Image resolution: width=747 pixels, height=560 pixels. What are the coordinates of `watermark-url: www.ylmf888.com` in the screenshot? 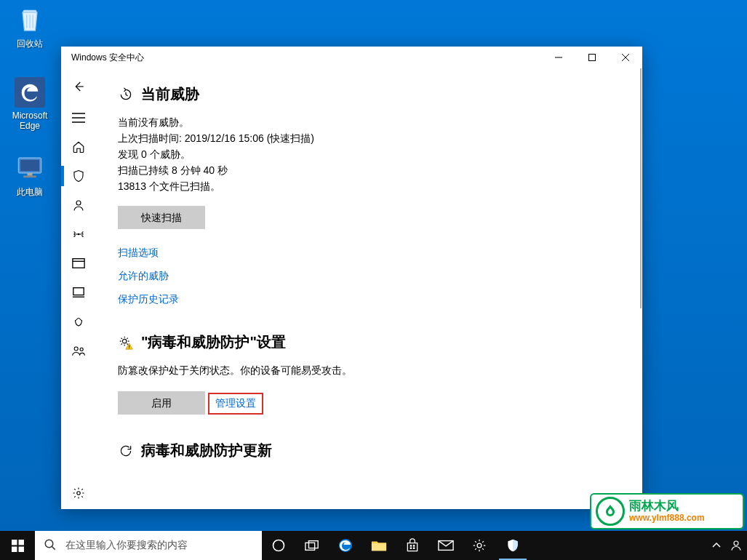 It's located at (667, 518).